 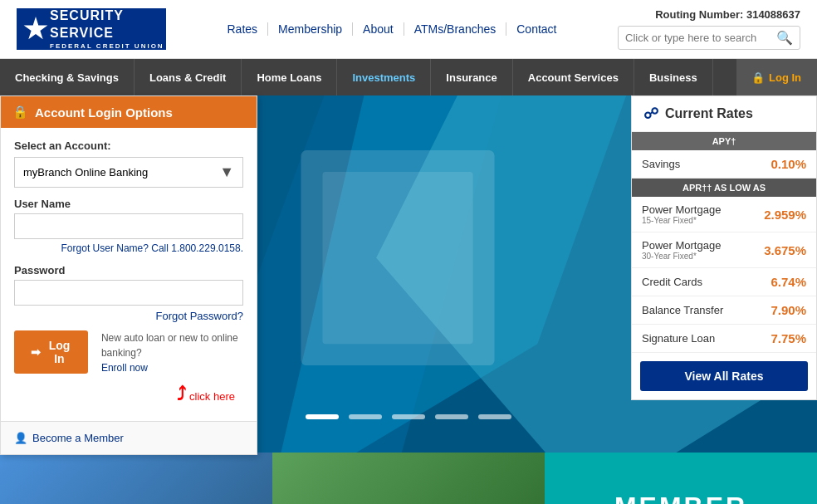 What do you see at coordinates (392, 29) in the screenshot?
I see `top-navigation: Rates Membership About ATMs/Branches Con…` at bounding box center [392, 29].